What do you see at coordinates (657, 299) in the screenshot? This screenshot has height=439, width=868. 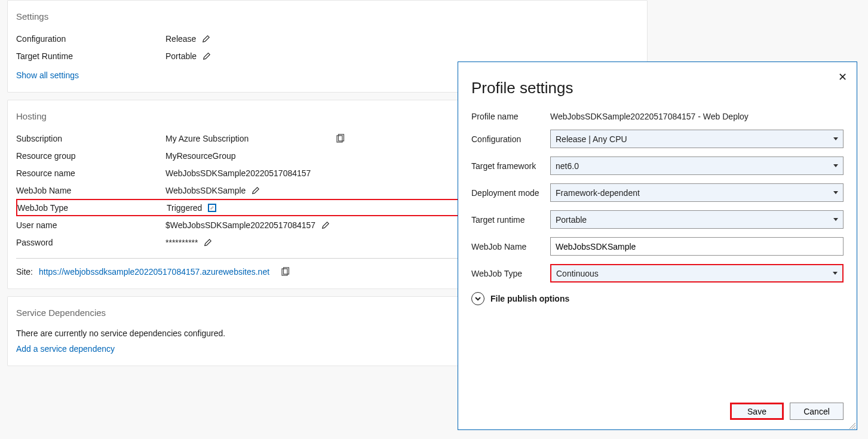 I see `file-publish-options-toggle: File publish options` at bounding box center [657, 299].